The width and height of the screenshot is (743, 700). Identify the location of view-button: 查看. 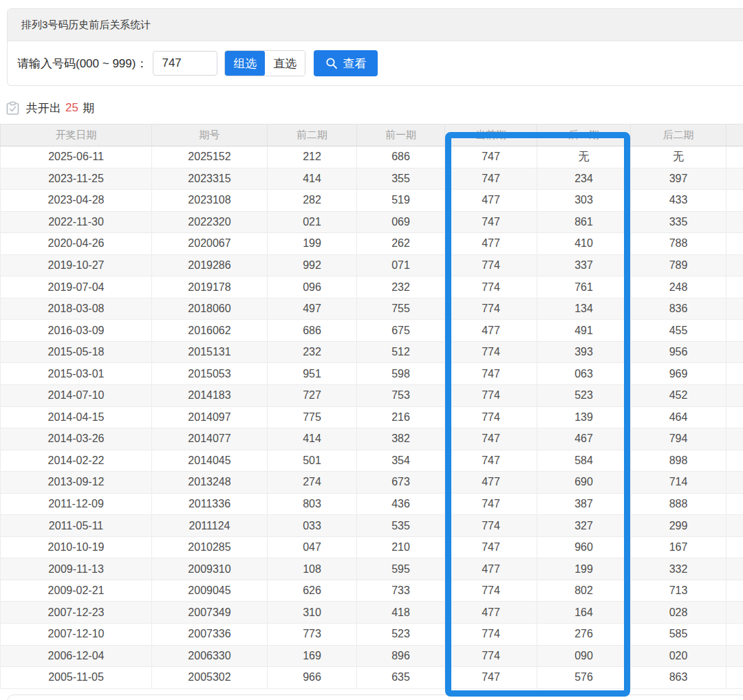
(345, 63).